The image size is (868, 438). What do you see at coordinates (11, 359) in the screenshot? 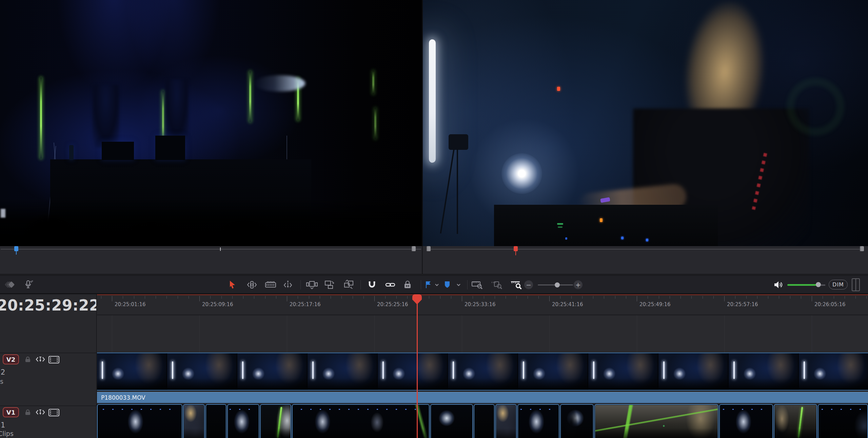
I see `track-v2-badge: V2` at bounding box center [11, 359].